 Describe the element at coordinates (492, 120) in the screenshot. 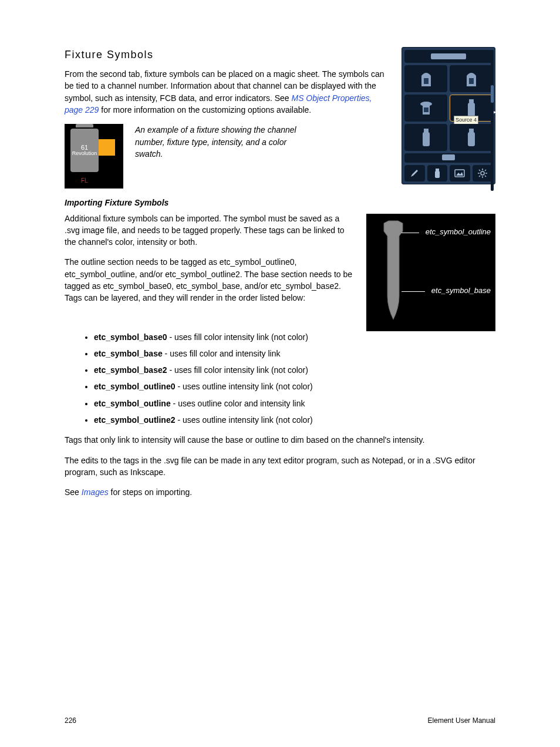

I see `fixture-panel-scrollbar` at that location.